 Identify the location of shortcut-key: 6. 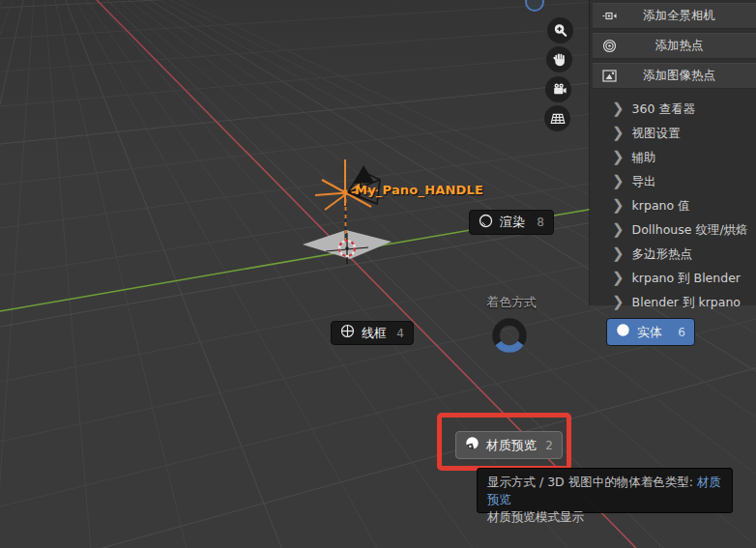
(682, 332).